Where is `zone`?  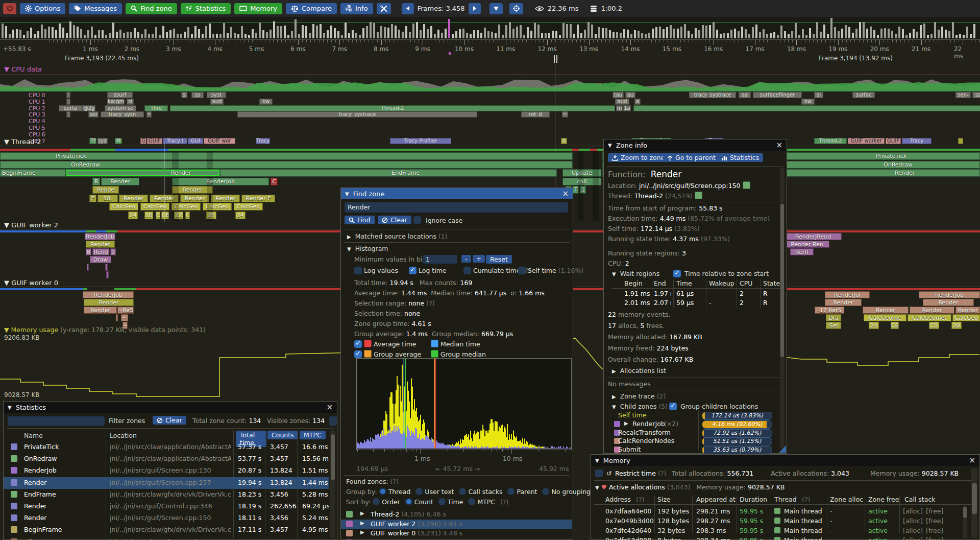 zone is located at coordinates (117, 318).